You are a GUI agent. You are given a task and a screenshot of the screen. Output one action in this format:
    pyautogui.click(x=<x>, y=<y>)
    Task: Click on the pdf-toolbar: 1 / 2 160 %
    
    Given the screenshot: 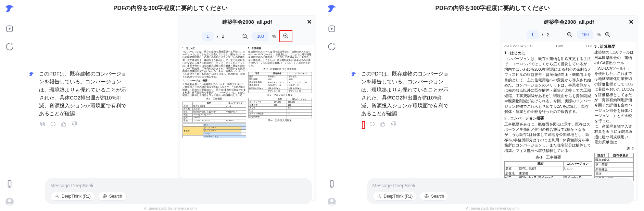 What is the action you would take?
    pyautogui.click(x=569, y=35)
    